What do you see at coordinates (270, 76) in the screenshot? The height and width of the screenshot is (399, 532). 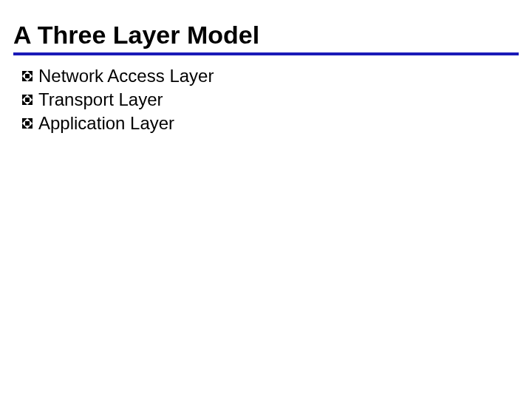 I see `list-item: Network Access Layer` at bounding box center [270, 76].